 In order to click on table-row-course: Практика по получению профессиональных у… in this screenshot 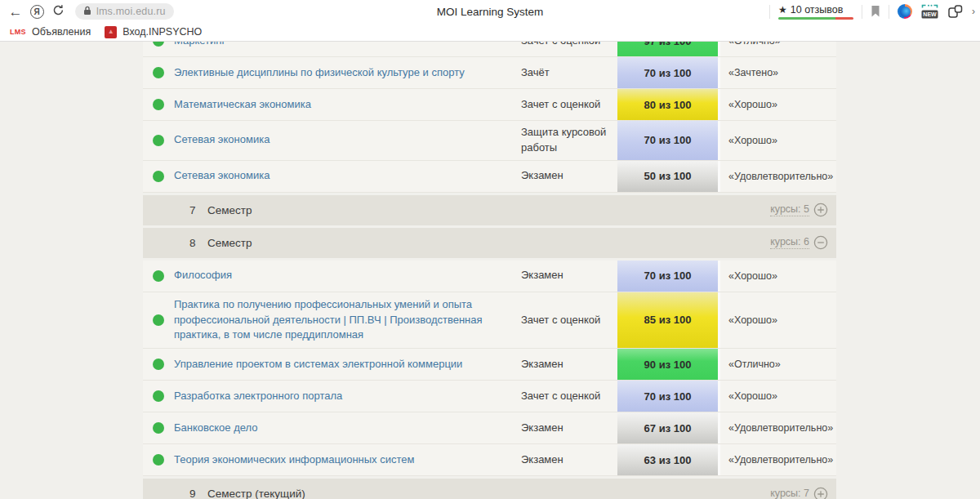, I will do `click(490, 321)`.